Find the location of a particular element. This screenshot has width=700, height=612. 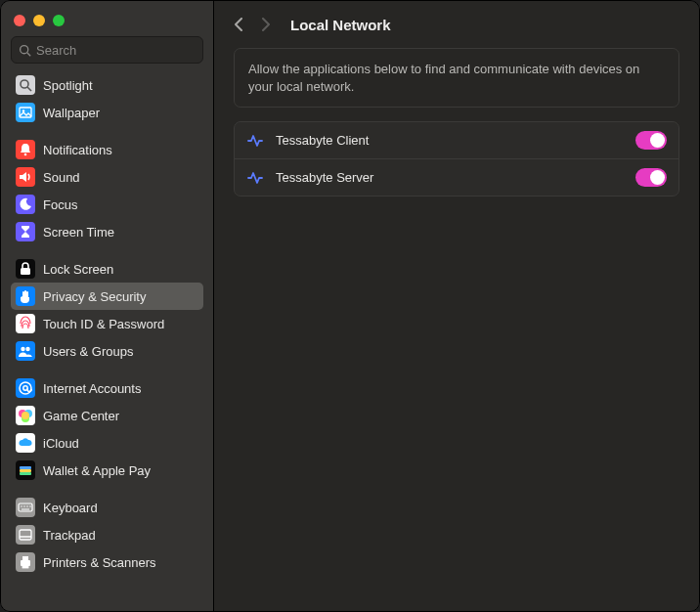

sidebar-item-users-groups: Users & Groups is located at coordinates (108, 351).